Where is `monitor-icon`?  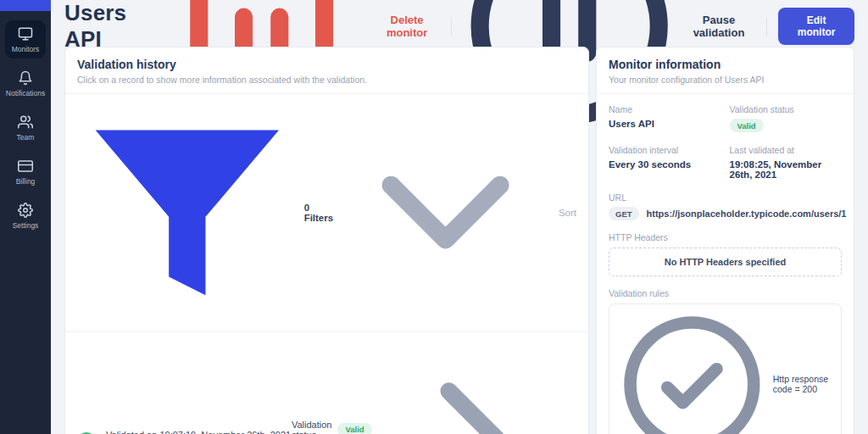
monitor-icon is located at coordinates (25, 34).